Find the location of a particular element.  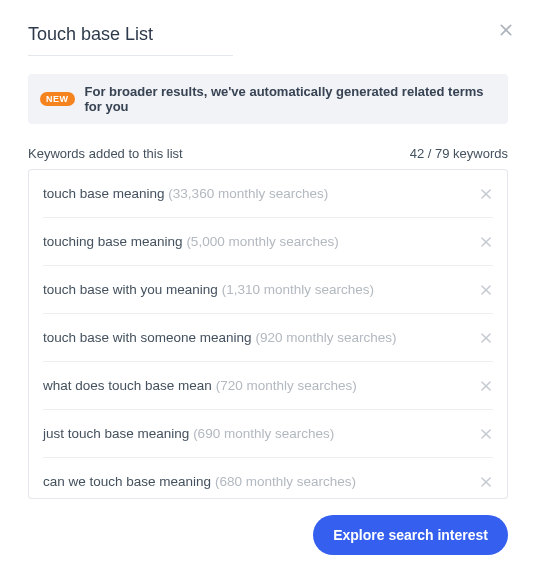

footer: Explore search interest is located at coordinates (268, 535).